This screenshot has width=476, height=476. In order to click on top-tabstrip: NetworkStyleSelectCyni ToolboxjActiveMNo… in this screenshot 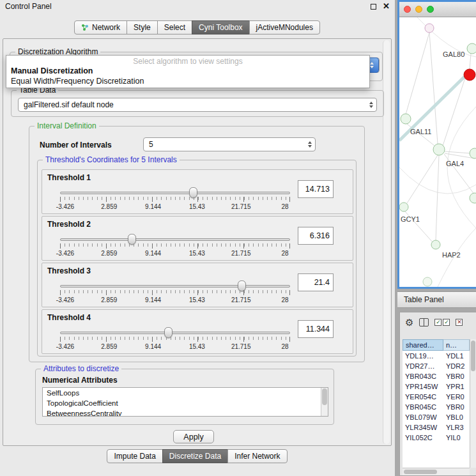, I will do `click(197, 27)`.